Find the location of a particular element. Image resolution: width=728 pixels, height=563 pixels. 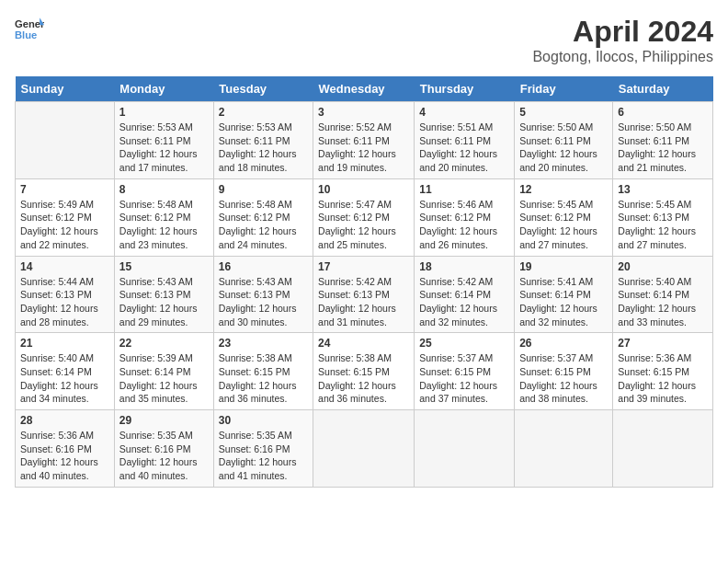

day-info: Sunrise: 5:46 AM Sunset: 6:12 PM Dayligh… is located at coordinates (464, 224).